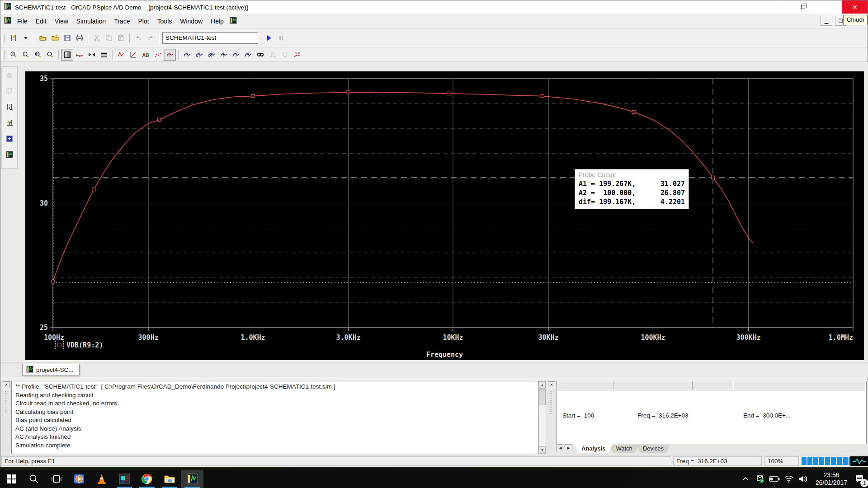 The width and height of the screenshot is (868, 488). Describe the element at coordinates (41, 21) in the screenshot. I see `menu-edit: Edit` at that location.